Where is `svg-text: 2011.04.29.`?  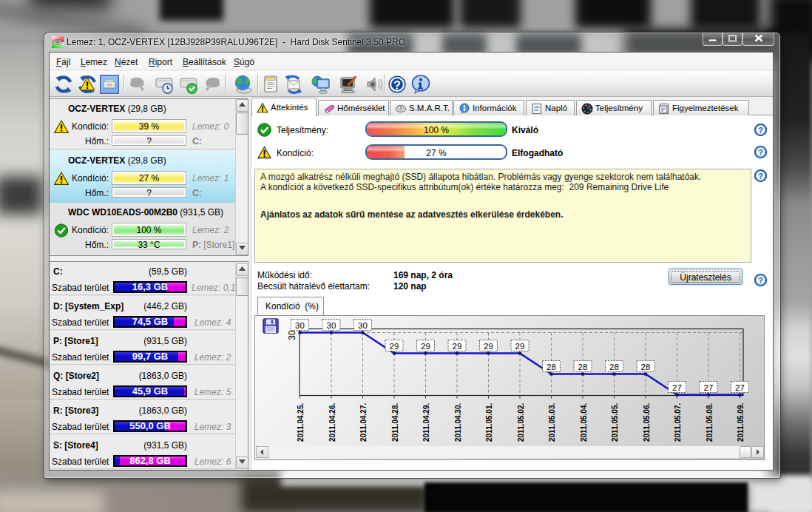 svg-text: 2011.04.29. is located at coordinates (426, 422).